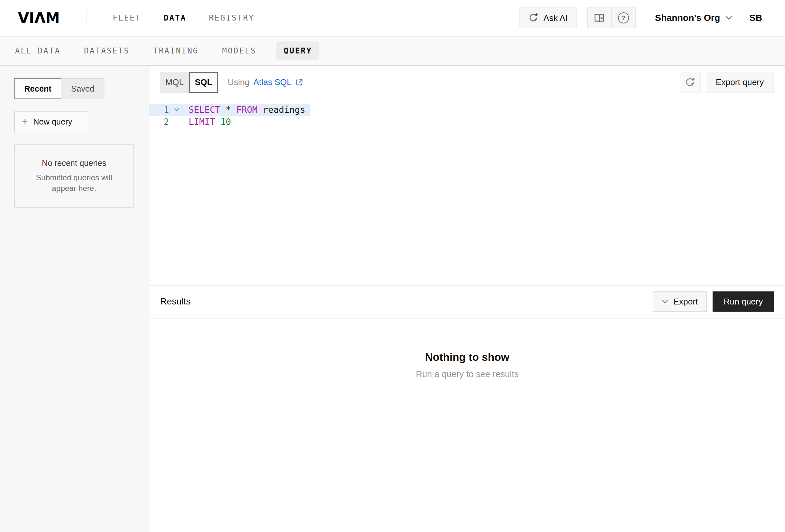  Describe the element at coordinates (239, 51) in the screenshot. I see `tab-models: MODELS` at that location.